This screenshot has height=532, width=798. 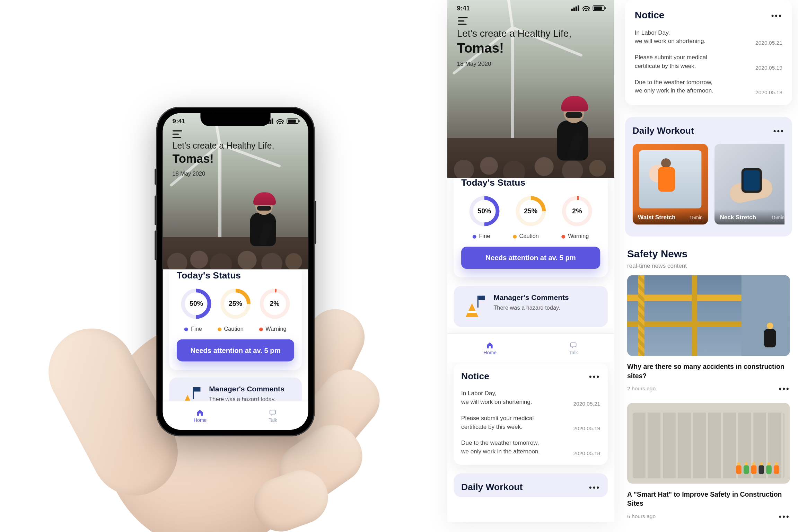 I want to click on news-item: Why are there so many accidents in const…, so click(x=709, y=334).